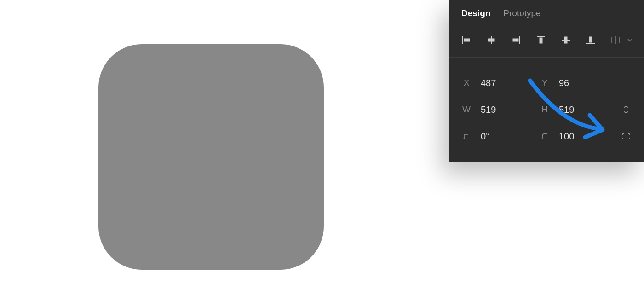  What do you see at coordinates (516, 40) in the screenshot?
I see `align-right-icon` at bounding box center [516, 40].